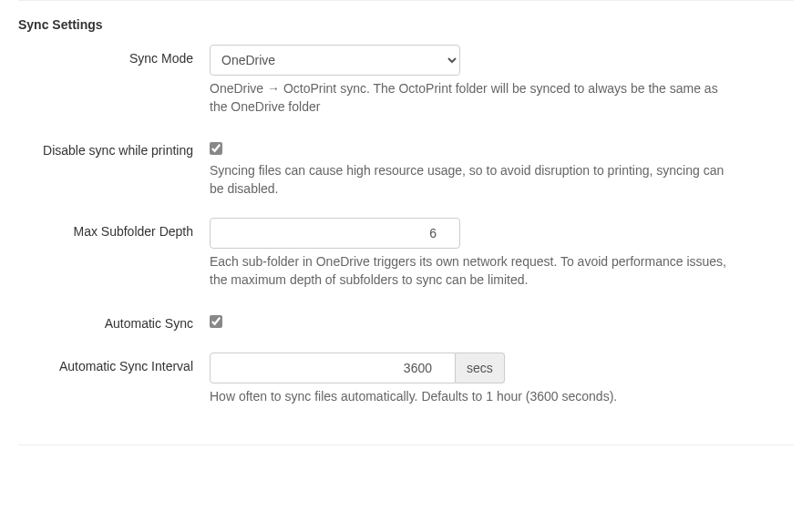 This screenshot has height=511, width=812. What do you see at coordinates (114, 56) in the screenshot?
I see `sync-mode-label: Sync Mode` at bounding box center [114, 56].